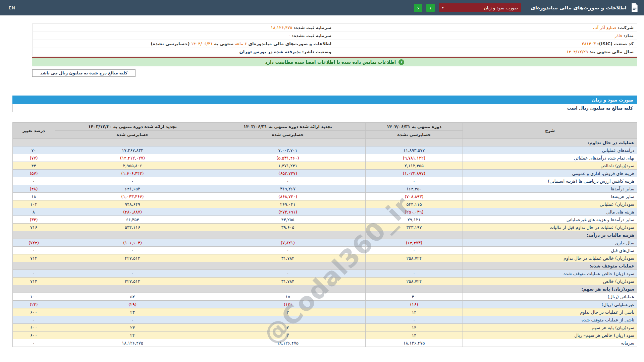 The width and height of the screenshot is (644, 362). Describe the element at coordinates (133, 328) in the screenshot. I see `value-cell: ۲۳` at that location.